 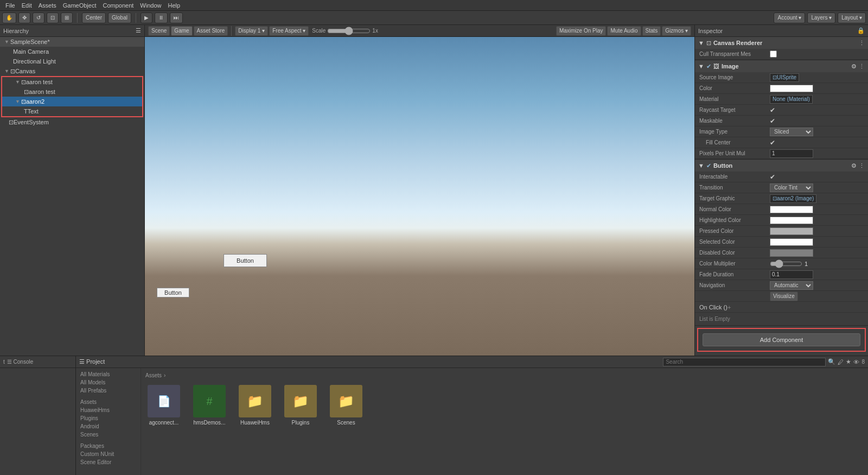 I want to click on fav-scene-editor: Scene Editor, so click(x=108, y=463).